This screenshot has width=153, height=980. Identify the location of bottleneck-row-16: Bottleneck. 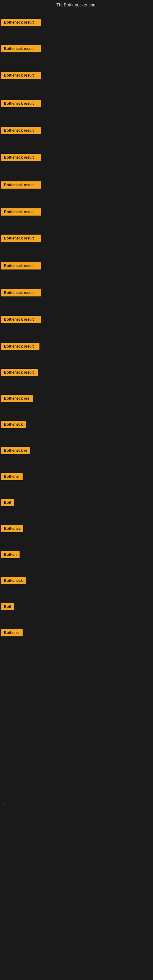
(14, 425).